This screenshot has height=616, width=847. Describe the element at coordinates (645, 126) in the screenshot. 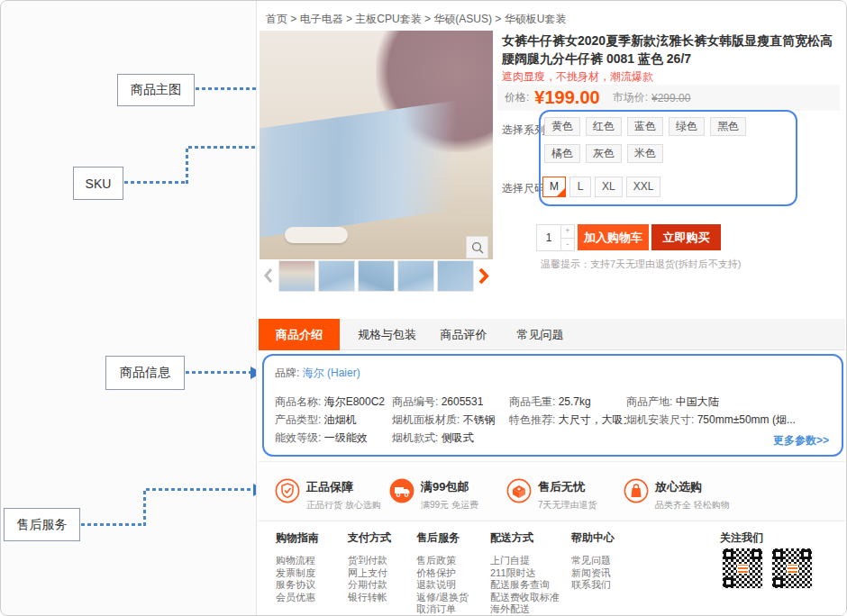

I see `color-chip: 蓝色` at that location.